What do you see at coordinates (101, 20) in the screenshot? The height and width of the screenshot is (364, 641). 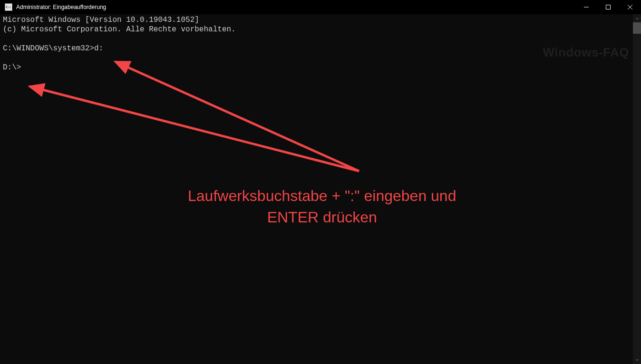 I see `console-line: Microsoft Windows [Version 10.0.19043.10…` at bounding box center [101, 20].